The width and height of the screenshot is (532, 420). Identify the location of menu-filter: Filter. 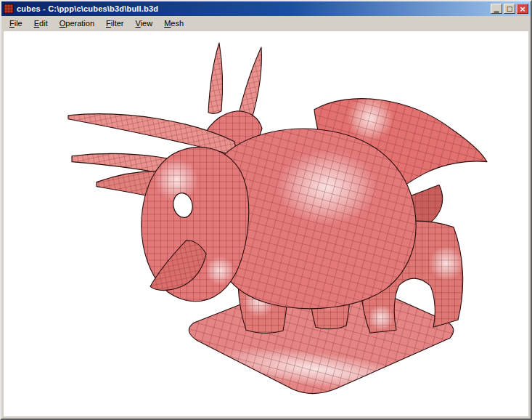
(115, 23).